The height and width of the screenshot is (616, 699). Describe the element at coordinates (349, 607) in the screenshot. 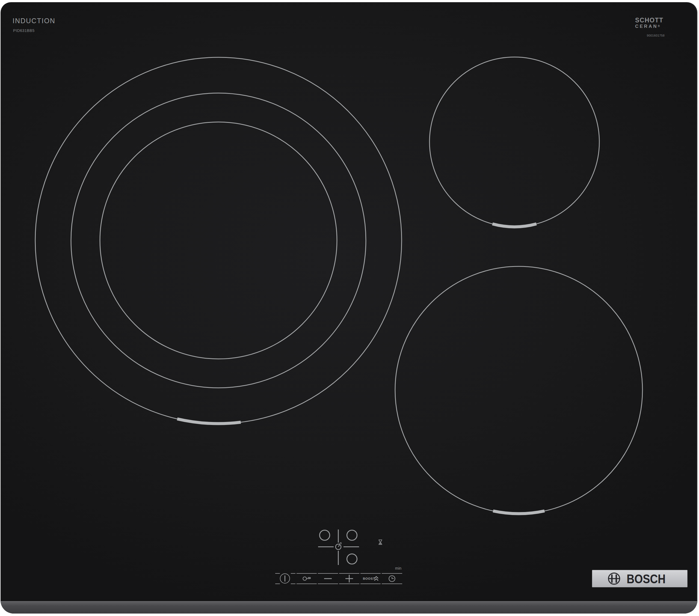

I see `front-bevel-edge` at that location.